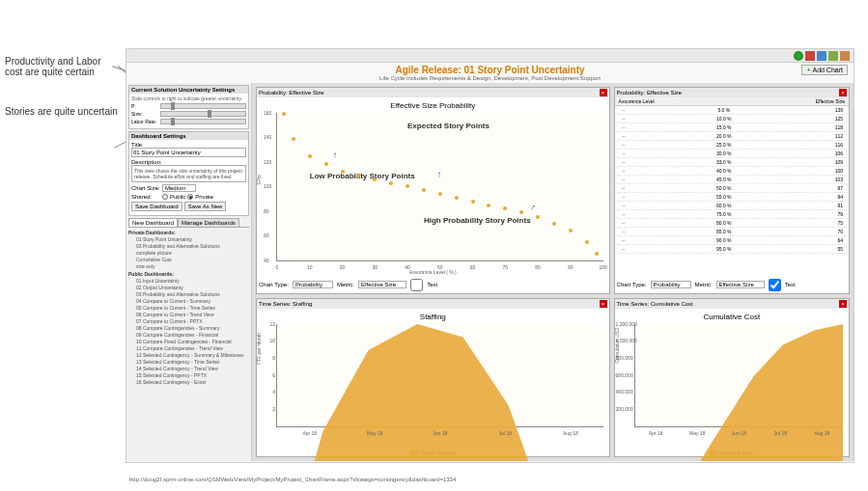 Image resolution: width=868 pixels, height=491 pixels. I want to click on tree-item: 08 Compare Contingencies - Summary, so click(189, 328).